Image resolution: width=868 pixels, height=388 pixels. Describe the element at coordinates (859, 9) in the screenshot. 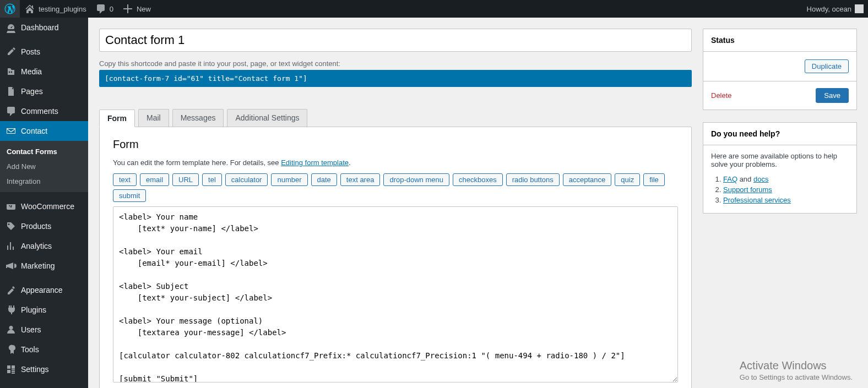

I see `avatar` at that location.